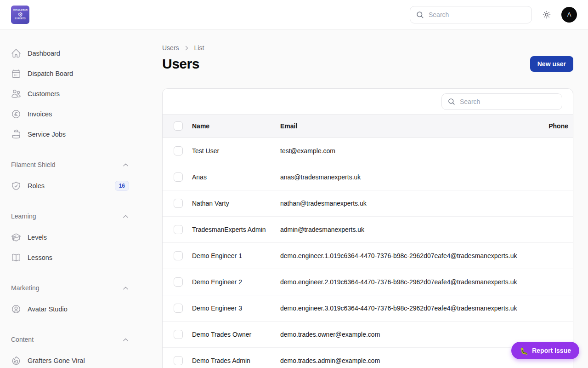 The height and width of the screenshot is (368, 588). Describe the element at coordinates (16, 361) in the screenshot. I see `fire-icon` at that location.